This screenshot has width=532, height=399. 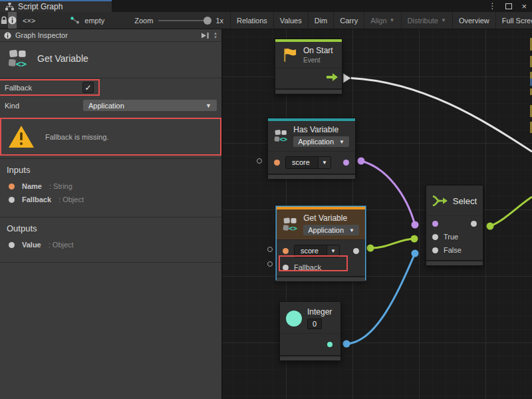 I want to click on zoom-value: 1x, so click(x=219, y=21).